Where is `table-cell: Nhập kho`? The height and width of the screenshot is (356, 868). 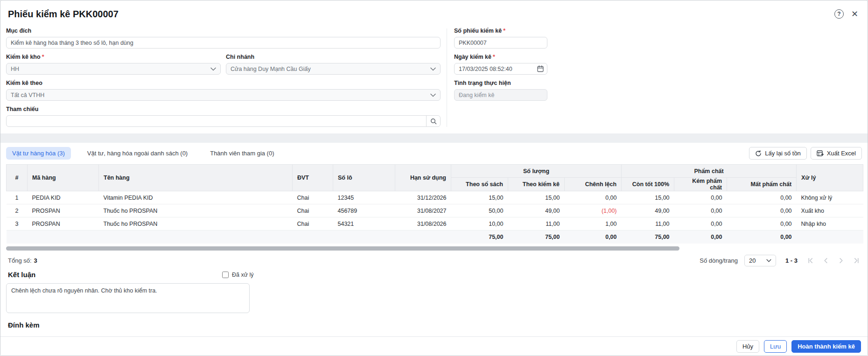 table-cell: Nhập kho is located at coordinates (830, 224).